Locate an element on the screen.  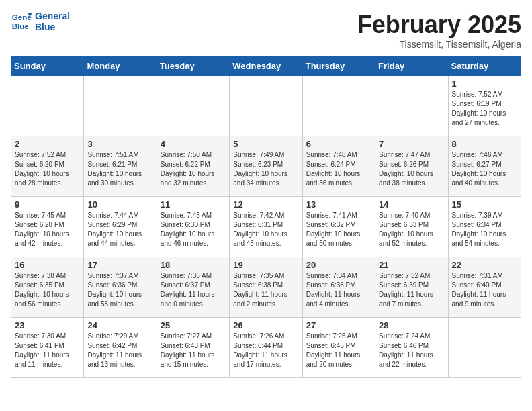
day-number: 19 is located at coordinates (266, 265).